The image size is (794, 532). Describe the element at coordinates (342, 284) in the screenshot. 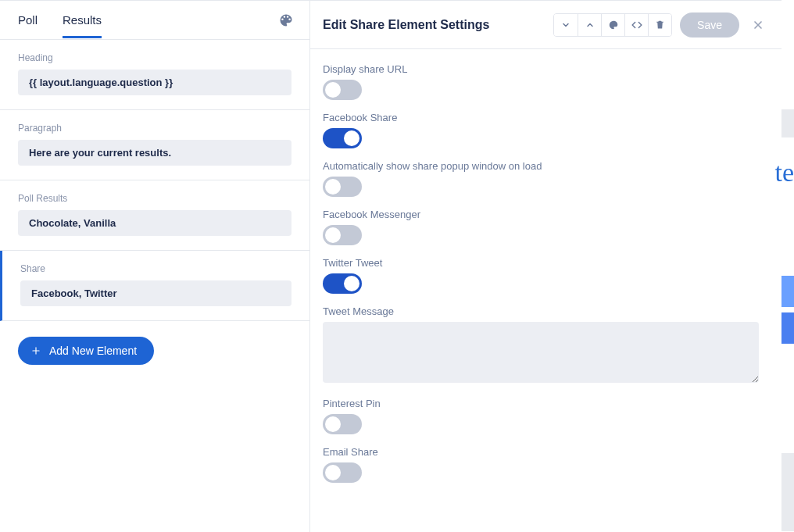

I see `toggle-twitter-tweet` at that location.